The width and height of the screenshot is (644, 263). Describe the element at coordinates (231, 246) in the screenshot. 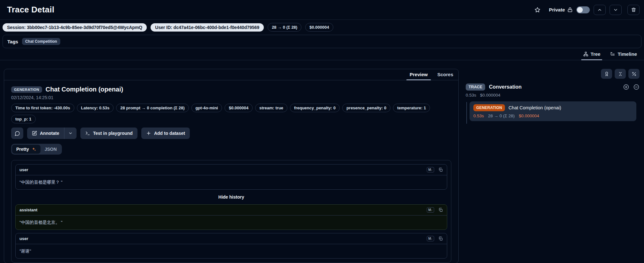

I see `message-user-2: user M↓ "谢谢"` at that location.